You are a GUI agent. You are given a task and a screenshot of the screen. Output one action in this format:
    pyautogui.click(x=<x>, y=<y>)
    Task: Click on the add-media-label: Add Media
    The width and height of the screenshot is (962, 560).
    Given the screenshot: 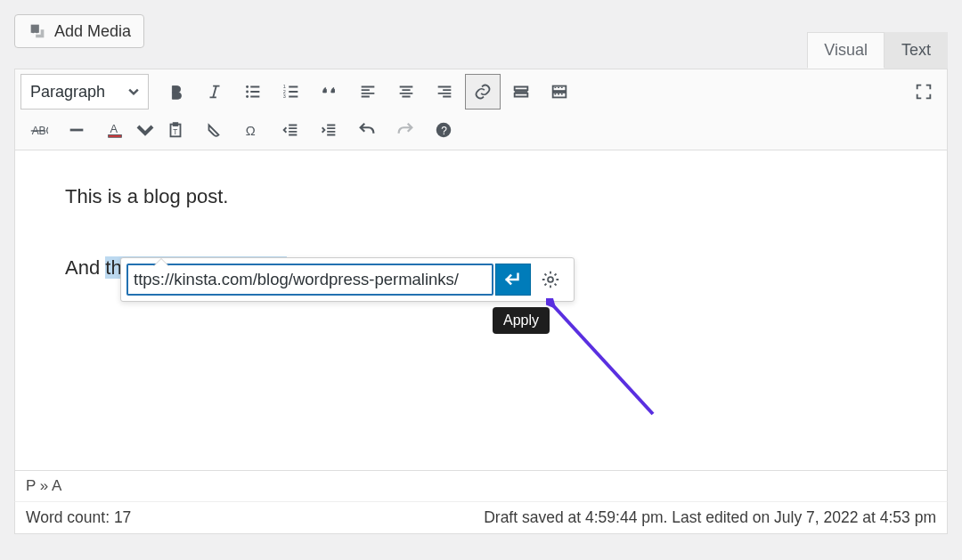 What is the action you would take?
    pyautogui.click(x=93, y=32)
    